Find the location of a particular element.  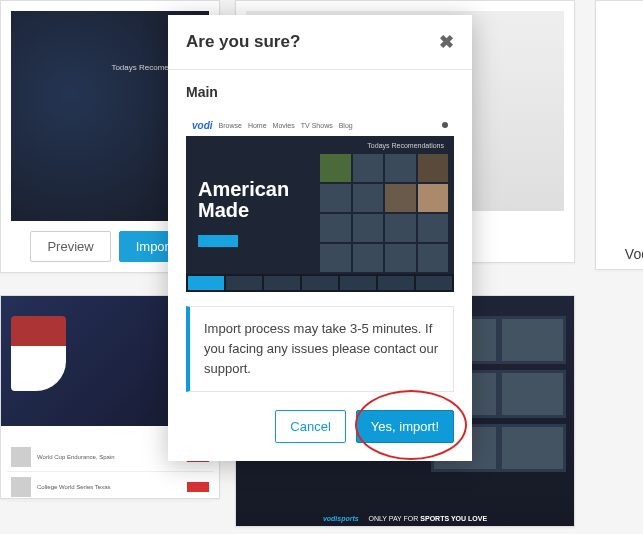

vodi-logo: vodi is located at coordinates (202, 126).